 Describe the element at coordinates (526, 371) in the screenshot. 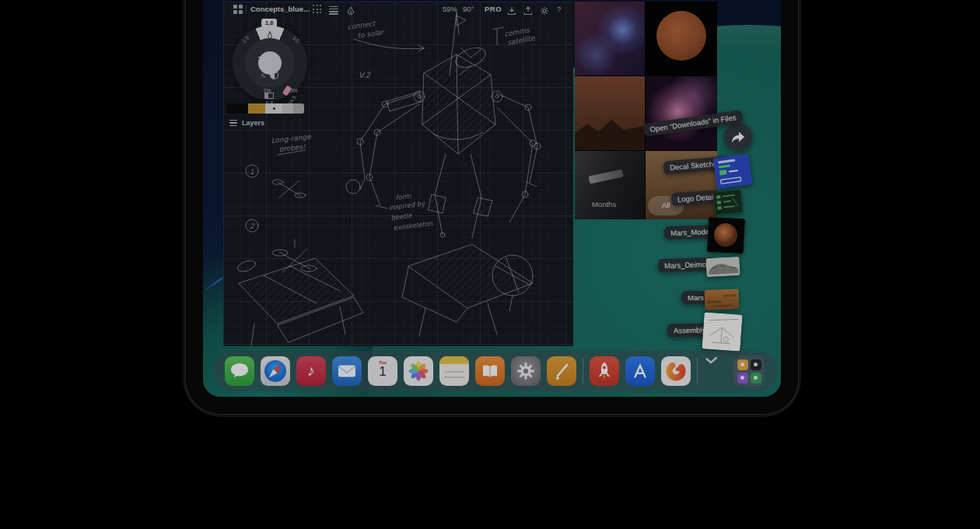

I see `settings-app-icon` at that location.